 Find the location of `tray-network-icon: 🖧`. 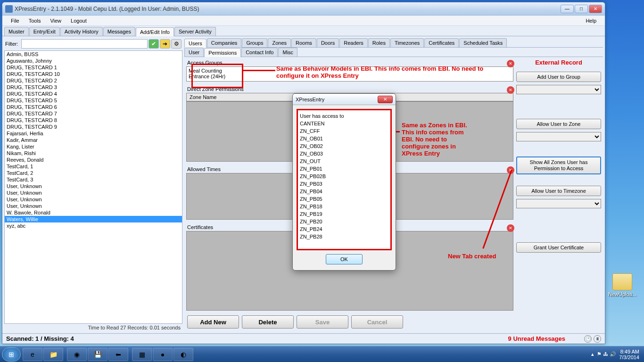

tray-network-icon: 🖧 is located at coordinates (605, 354).